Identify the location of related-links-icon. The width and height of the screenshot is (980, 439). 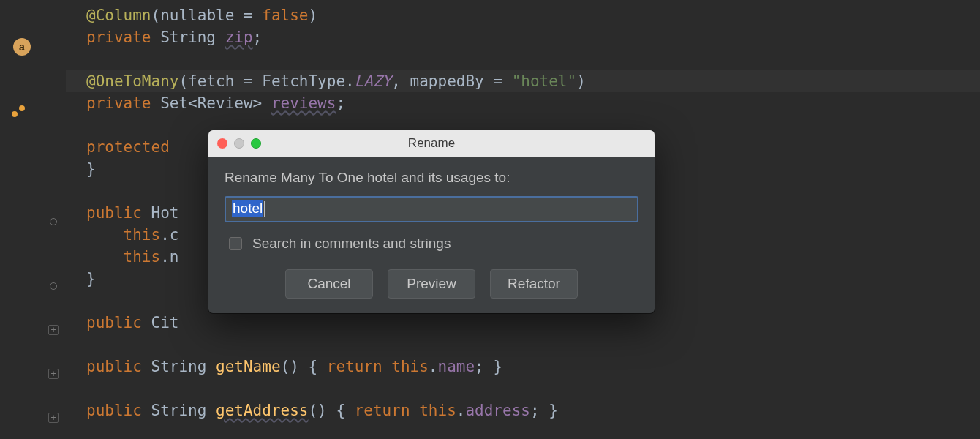
(20, 112).